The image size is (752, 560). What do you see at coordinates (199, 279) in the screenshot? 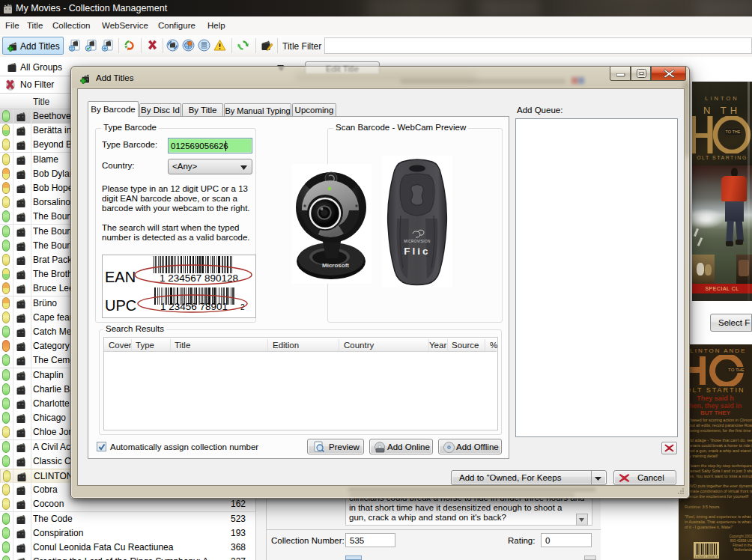
I see `svg-text: 1 234567 890128` at bounding box center [199, 279].